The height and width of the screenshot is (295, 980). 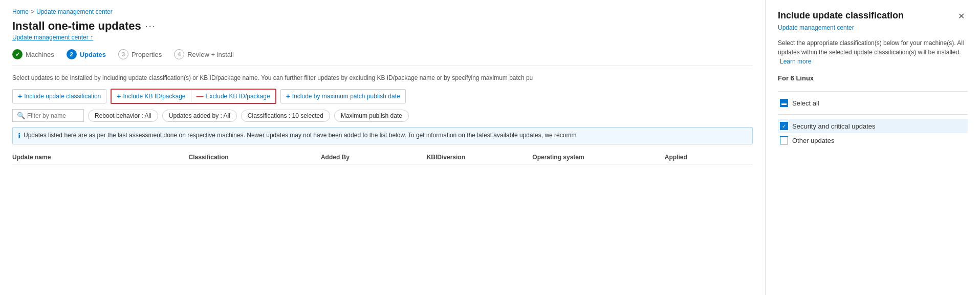 I want to click on breadcrumb-sep1: >, so click(x=33, y=12).